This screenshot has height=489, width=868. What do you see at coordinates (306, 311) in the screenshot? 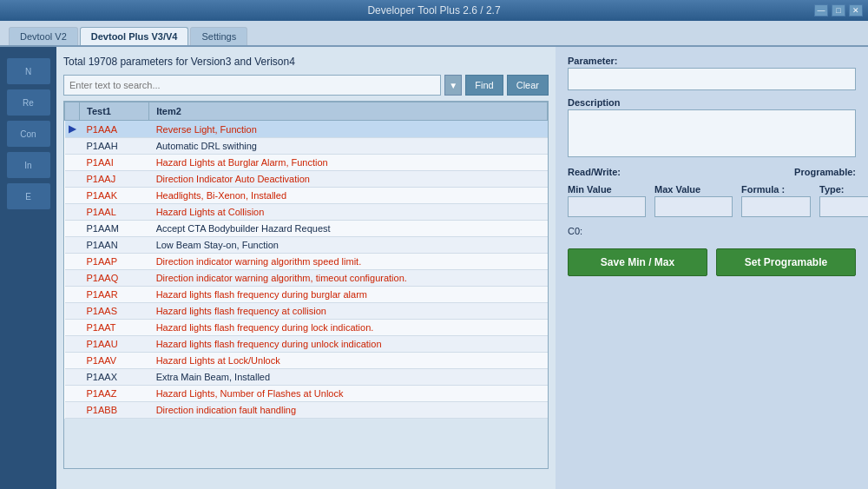
I see `table-row: P1AASHazard lights flash frequency at co…` at bounding box center [306, 311].